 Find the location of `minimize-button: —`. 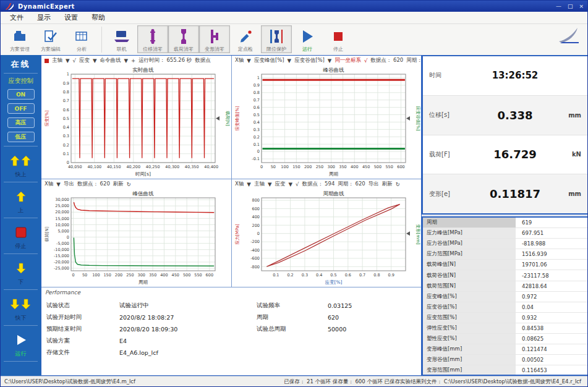

minimize-button: — is located at coordinates (559, 6).